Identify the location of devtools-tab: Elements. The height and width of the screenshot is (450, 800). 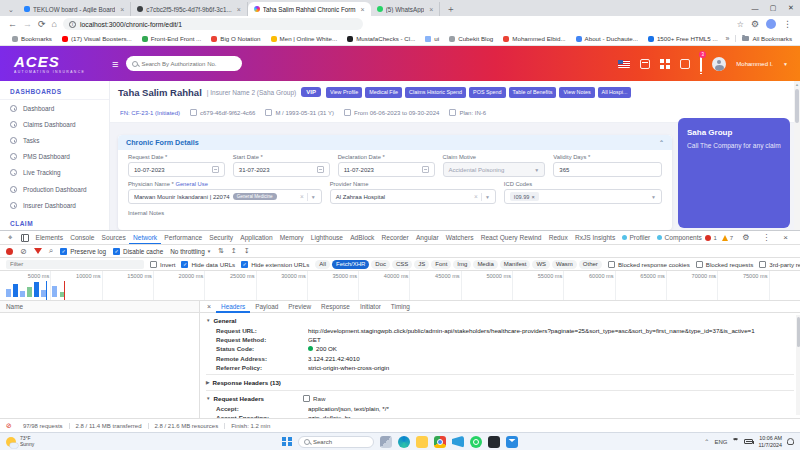
(50, 238).